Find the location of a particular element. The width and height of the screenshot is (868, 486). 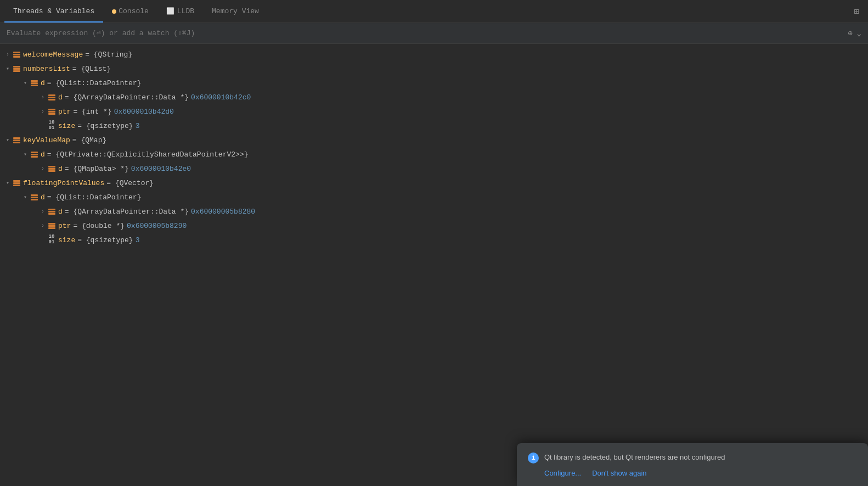

list-item: d = {QArrayDataPointer::Data *} 0x600000… is located at coordinates (434, 211).